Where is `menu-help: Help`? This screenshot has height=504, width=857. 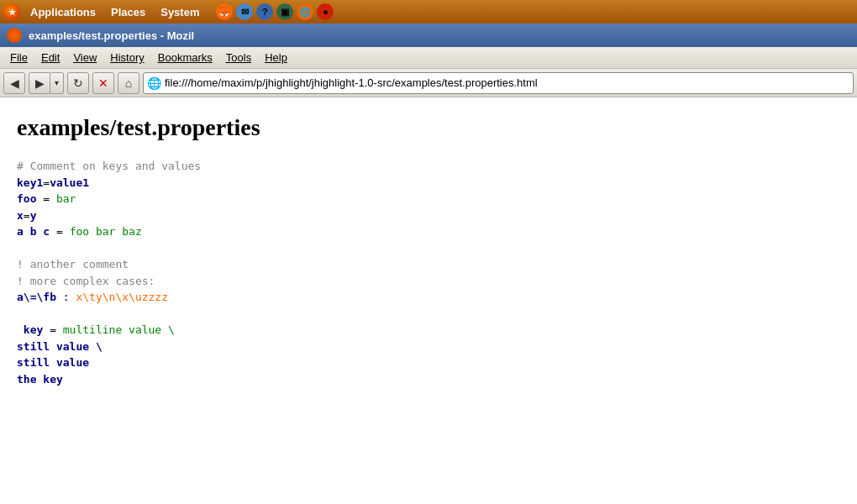
menu-help: Help is located at coordinates (276, 57).